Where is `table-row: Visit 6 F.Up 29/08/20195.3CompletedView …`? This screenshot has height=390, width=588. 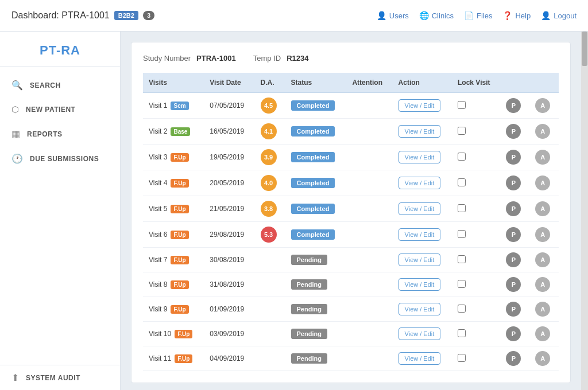
table-row: Visit 6 F.Up 29/08/20195.3CompletedView … is located at coordinates (351, 235).